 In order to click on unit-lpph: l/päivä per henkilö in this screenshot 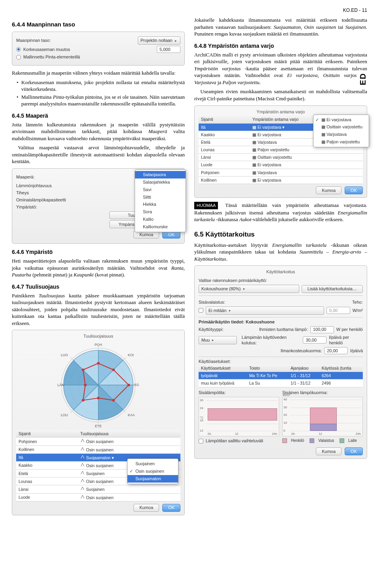, I will do `click(346, 340)`.